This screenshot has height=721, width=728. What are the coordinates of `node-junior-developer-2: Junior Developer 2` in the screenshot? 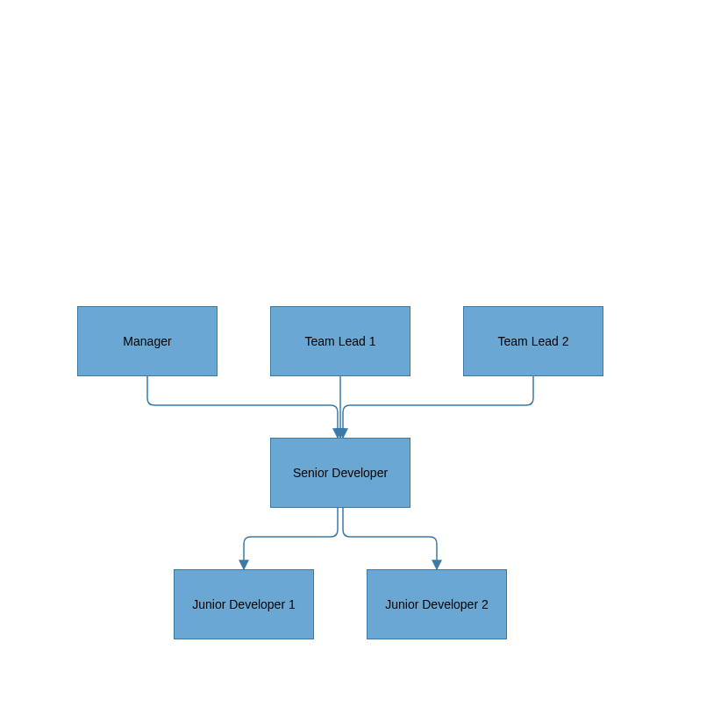 It's located at (437, 604).